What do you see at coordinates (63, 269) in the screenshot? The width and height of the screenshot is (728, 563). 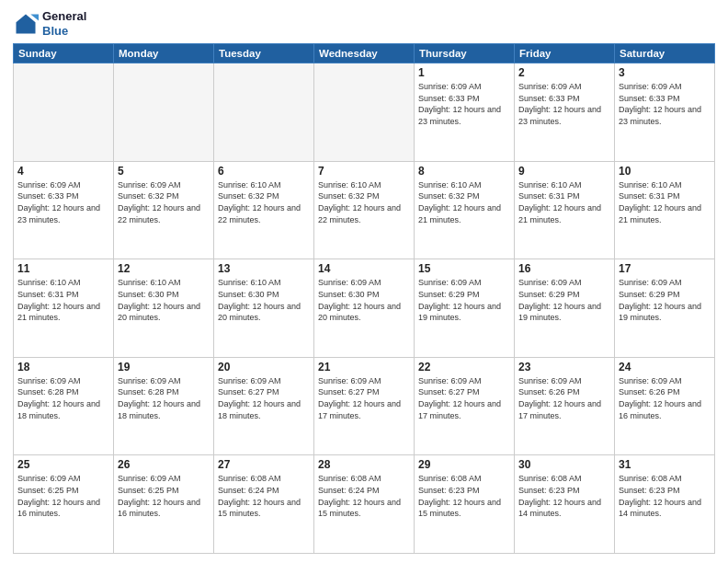 I see `day-number: 11` at bounding box center [63, 269].